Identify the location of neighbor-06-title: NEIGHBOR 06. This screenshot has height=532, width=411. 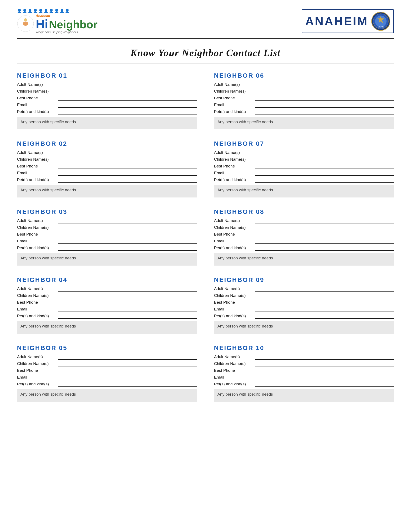
(304, 76).